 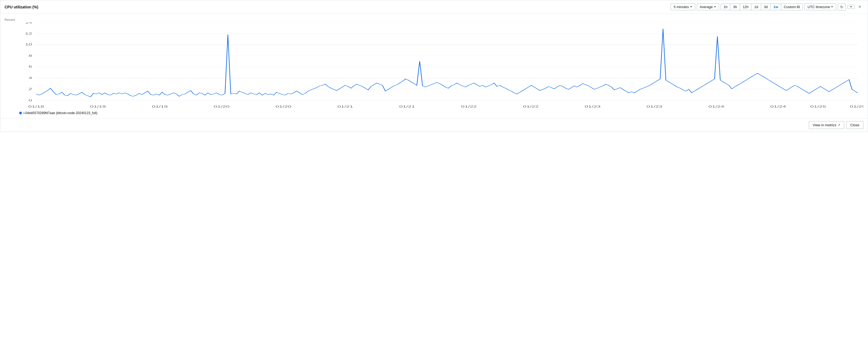 I want to click on svg-text: 2, so click(x=30, y=89).